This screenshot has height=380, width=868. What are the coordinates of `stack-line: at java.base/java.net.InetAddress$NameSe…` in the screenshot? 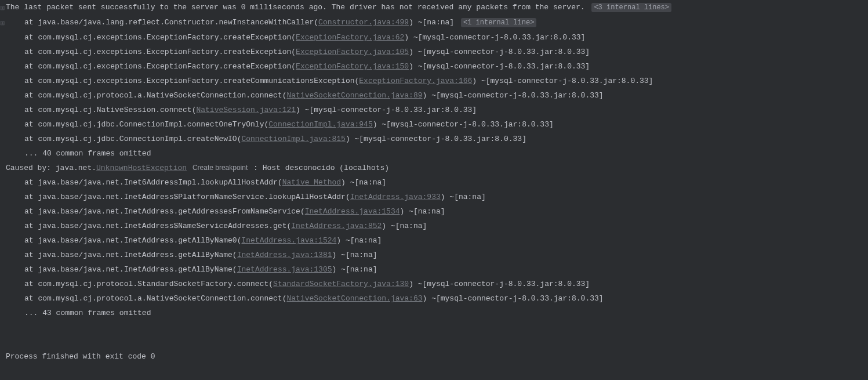 It's located at (434, 226).